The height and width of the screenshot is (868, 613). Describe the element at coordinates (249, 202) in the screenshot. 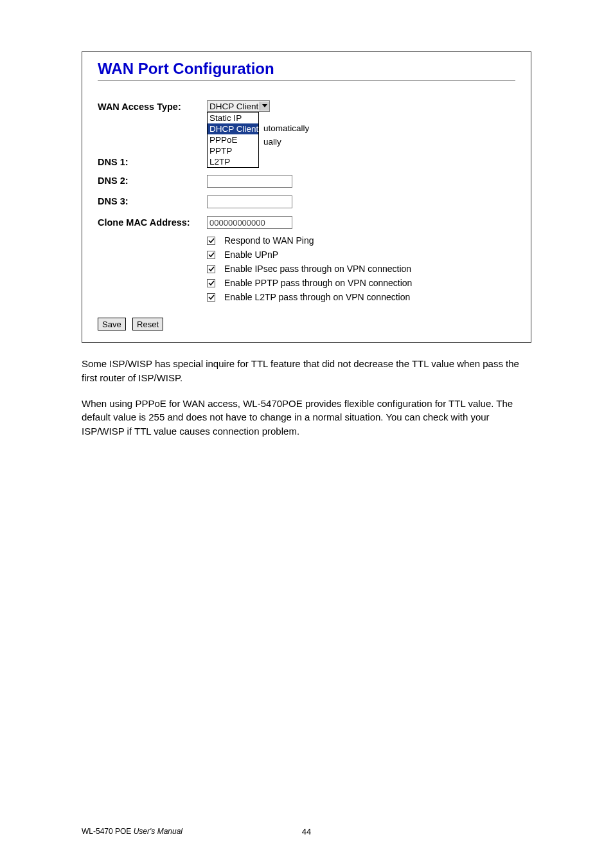

I see `dns3-input` at that location.